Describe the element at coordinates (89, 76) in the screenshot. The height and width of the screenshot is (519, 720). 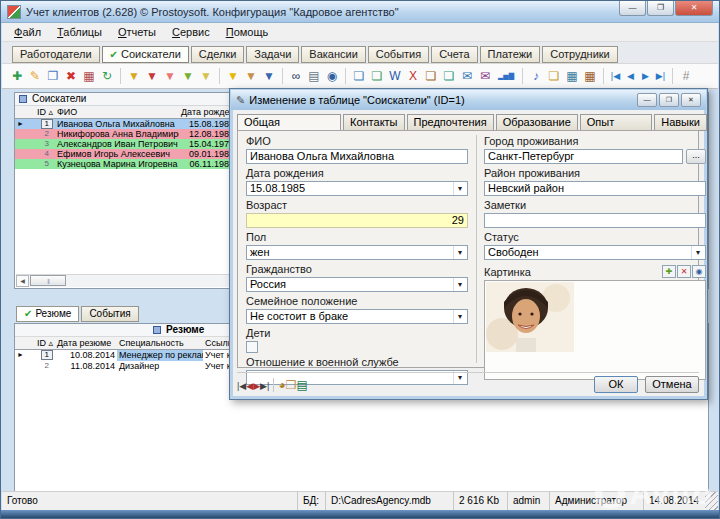
I see `replace-record-icon: ▦` at that location.